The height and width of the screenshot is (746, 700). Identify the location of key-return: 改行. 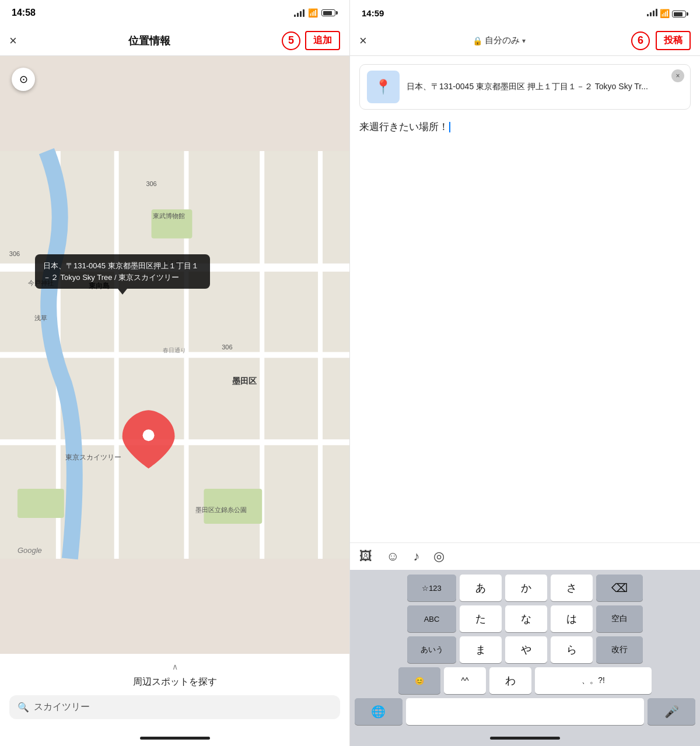
(620, 650).